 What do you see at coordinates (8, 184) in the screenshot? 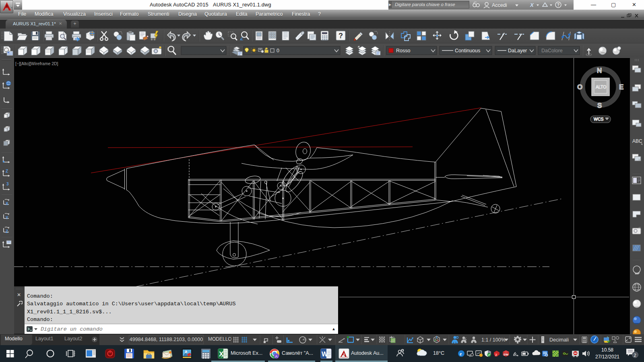
I see `svg-text: 3` at bounding box center [8, 184].